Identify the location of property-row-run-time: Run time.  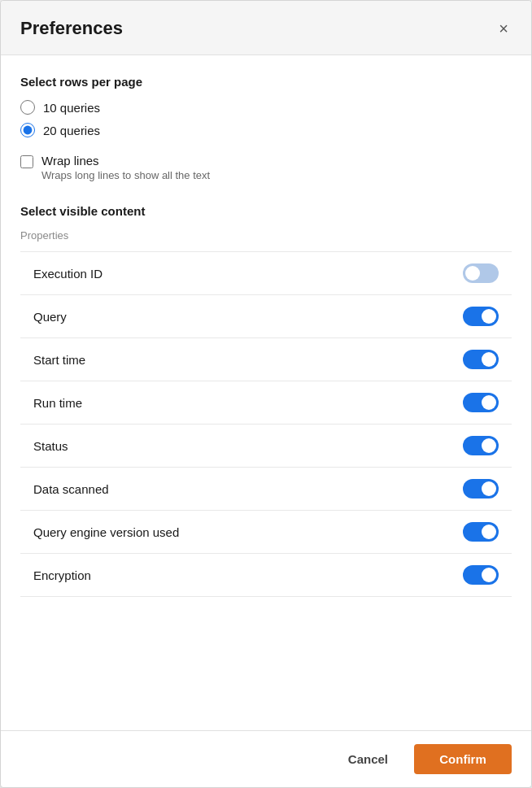
(266, 403).